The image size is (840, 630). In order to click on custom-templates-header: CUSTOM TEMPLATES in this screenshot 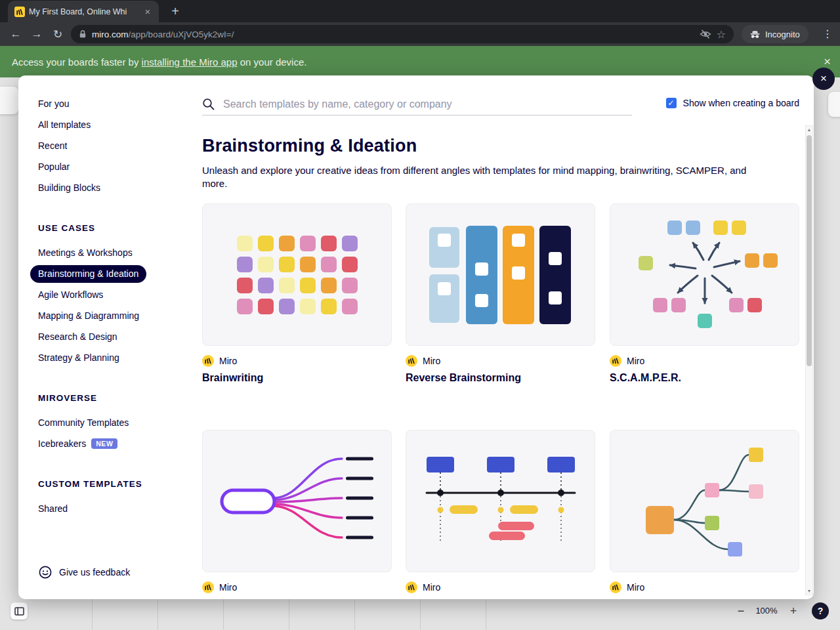, I will do `click(120, 484)`.